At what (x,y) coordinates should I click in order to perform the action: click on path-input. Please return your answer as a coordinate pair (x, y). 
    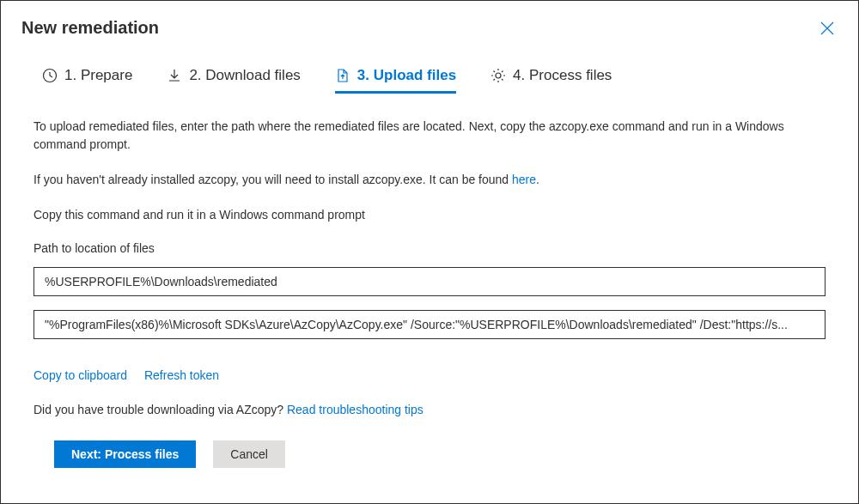
    Looking at the image, I should click on (430, 282).